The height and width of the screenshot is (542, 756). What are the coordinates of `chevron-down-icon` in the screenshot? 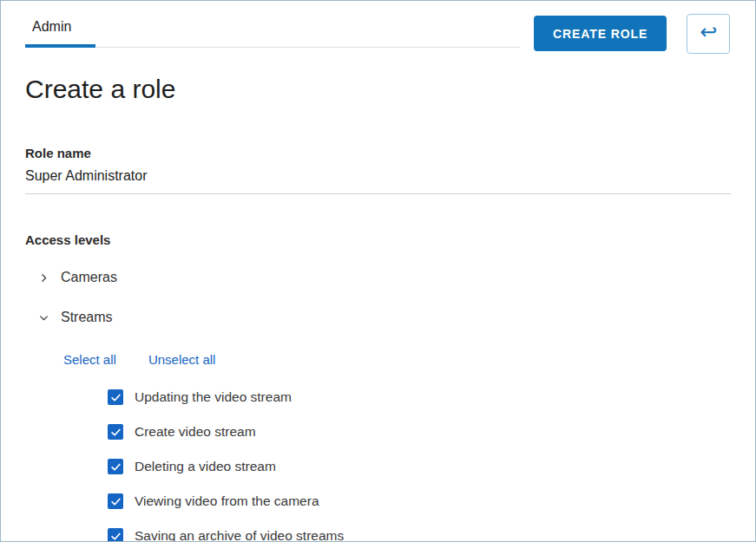 It's located at (43, 317).